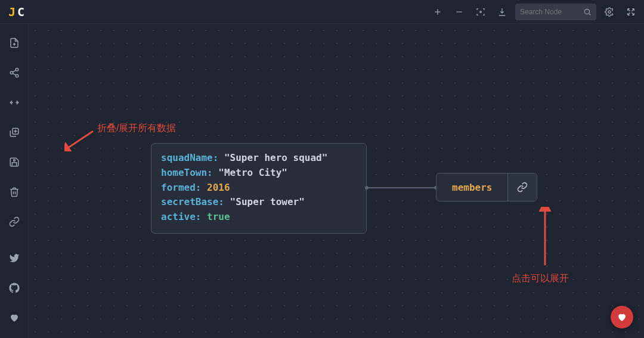  What do you see at coordinates (438, 12) in the screenshot?
I see `zoom-in-icon` at bounding box center [438, 12].